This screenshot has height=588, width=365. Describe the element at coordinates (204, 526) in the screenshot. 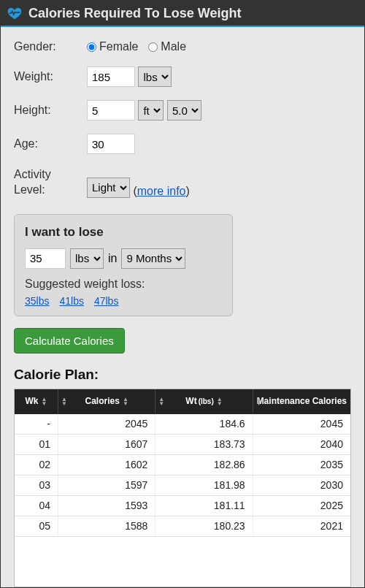

I see `table-cell: 180.23` at that location.